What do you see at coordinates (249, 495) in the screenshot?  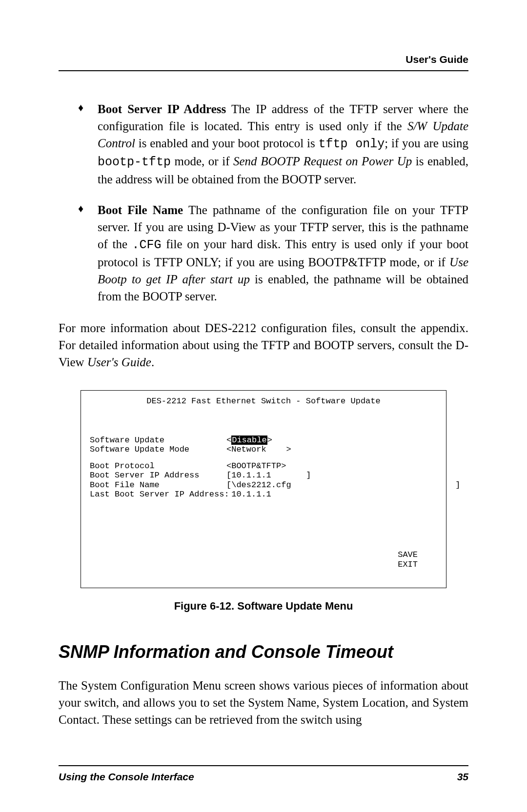 I see `field-value: 10.1.1.1` at bounding box center [249, 495].